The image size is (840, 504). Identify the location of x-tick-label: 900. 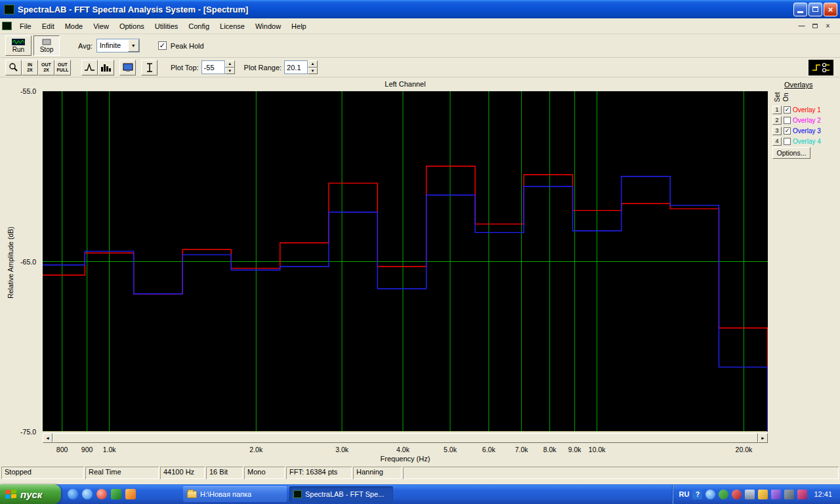
(87, 450).